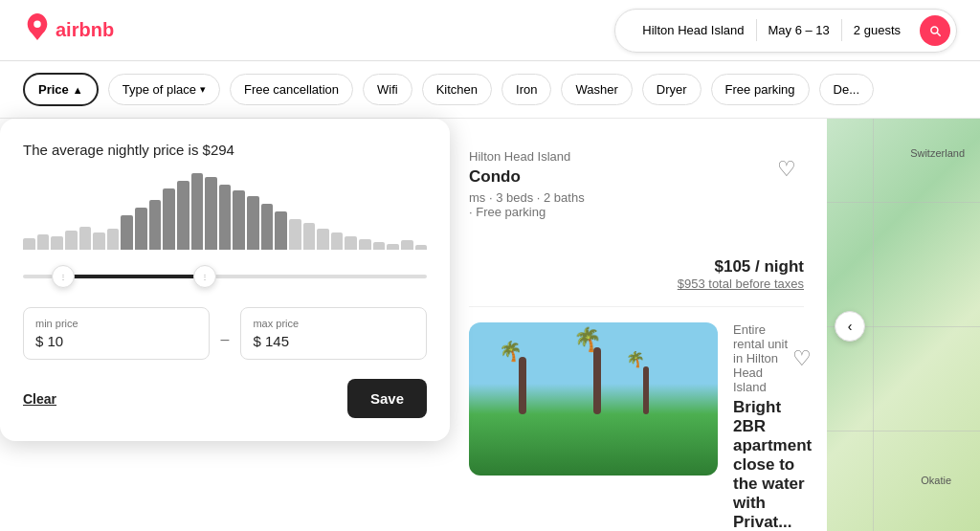 This screenshot has width=980, height=531. What do you see at coordinates (63, 277) in the screenshot?
I see `slider-min-thumb: ⋮` at bounding box center [63, 277].